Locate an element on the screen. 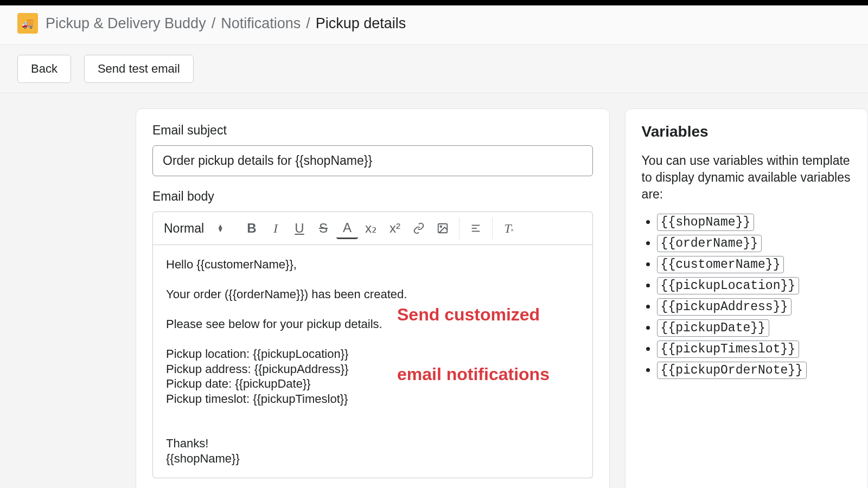 Image resolution: width=868 pixels, height=488 pixels. breadcrumb-root: Pickup & Delivery Buddy is located at coordinates (126, 24).